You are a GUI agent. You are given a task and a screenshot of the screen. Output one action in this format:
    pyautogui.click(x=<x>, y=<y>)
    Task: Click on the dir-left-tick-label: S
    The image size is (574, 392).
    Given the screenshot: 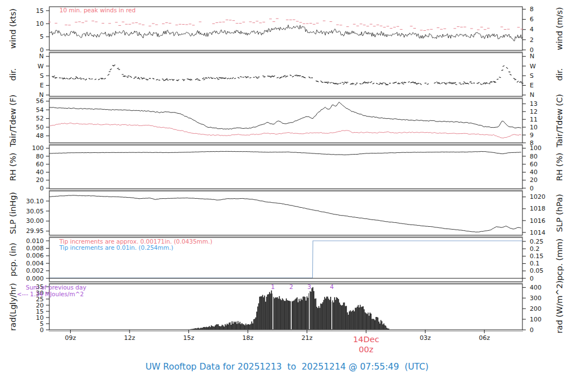 What is the action you would take?
    pyautogui.click(x=41, y=76)
    